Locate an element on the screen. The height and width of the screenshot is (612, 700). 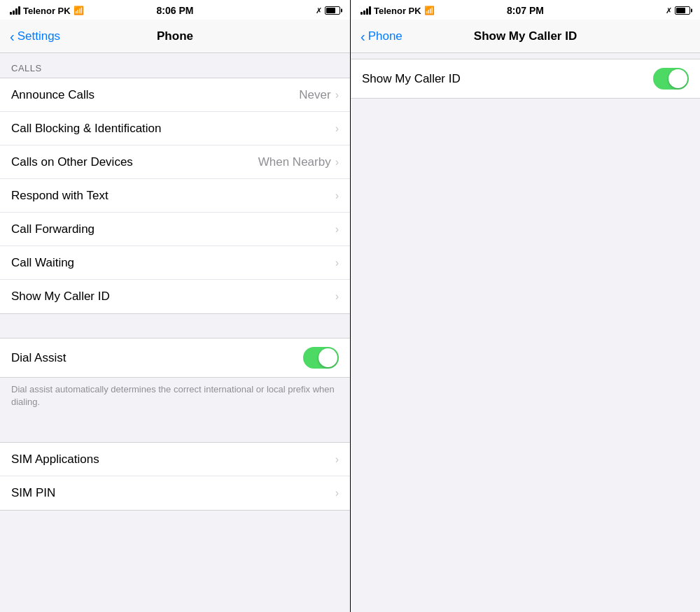
calls-other-devices-chevron-icon: › is located at coordinates (337, 162).